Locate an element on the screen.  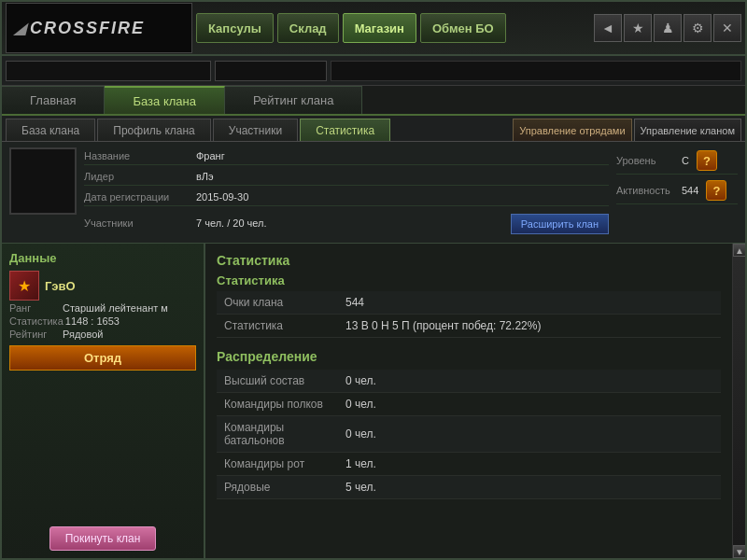
data-section: Данные ★ ГэвО Ранг Старший лейтенант м С… is located at coordinates (103, 311).